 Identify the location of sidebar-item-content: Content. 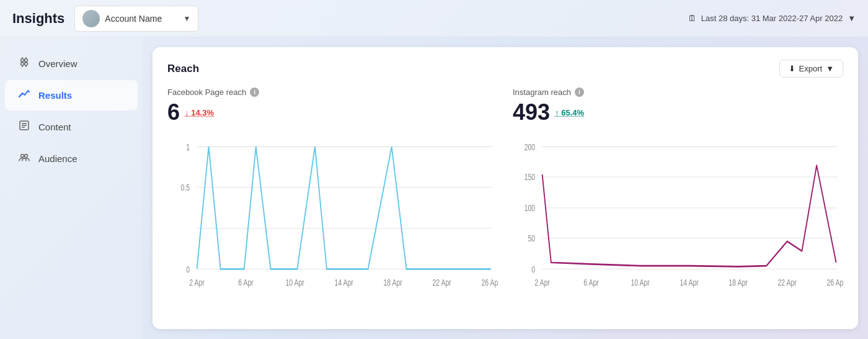
(71, 127).